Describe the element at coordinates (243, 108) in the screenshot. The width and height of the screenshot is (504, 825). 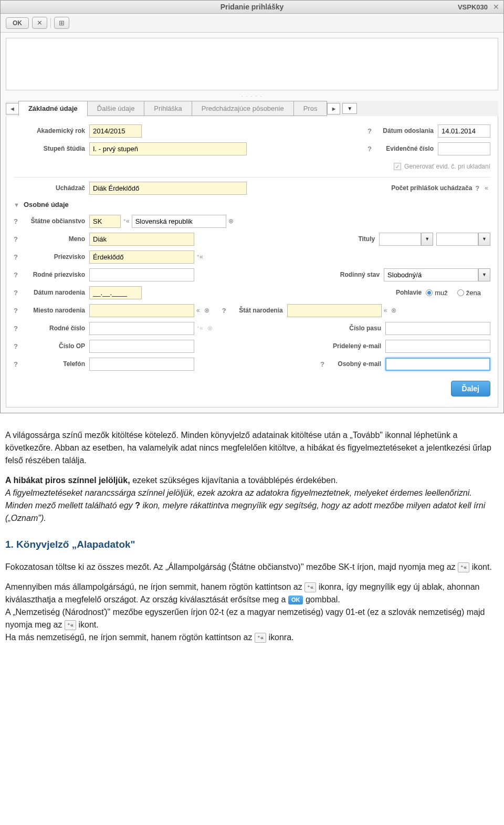
I see `tab-predchadzajuce: Predchádzajúce pôsobenie` at that location.